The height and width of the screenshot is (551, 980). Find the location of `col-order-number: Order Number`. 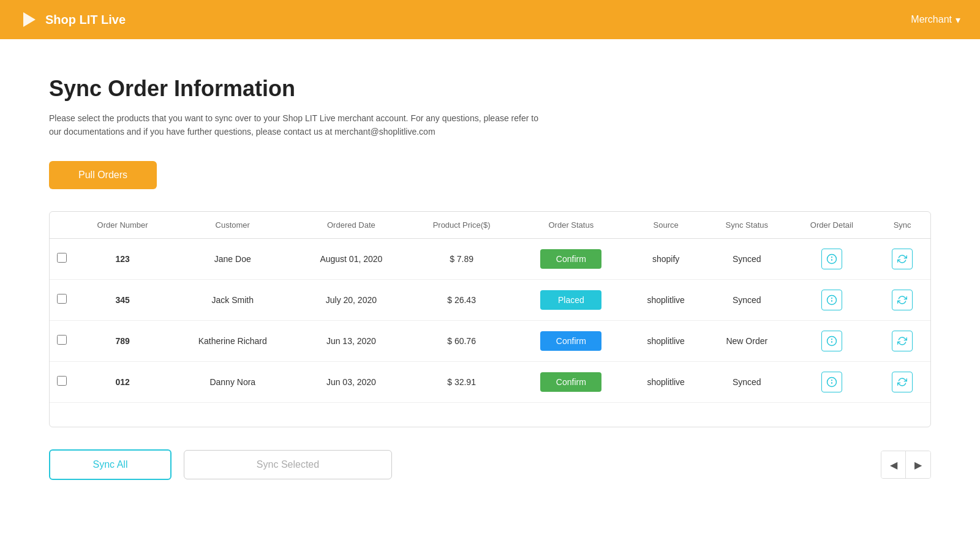

col-order-number: Order Number is located at coordinates (123, 225).